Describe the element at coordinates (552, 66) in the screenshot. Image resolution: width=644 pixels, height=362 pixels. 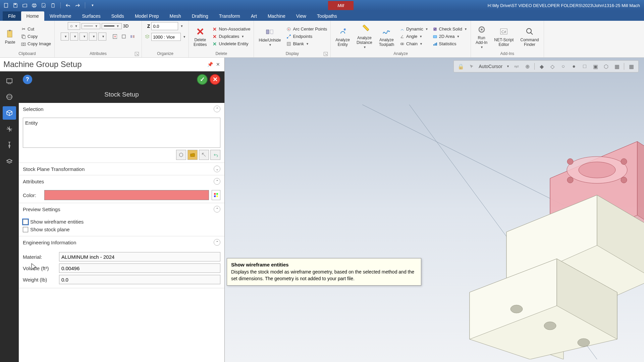
I see `snap2-icon: ◇` at that location.